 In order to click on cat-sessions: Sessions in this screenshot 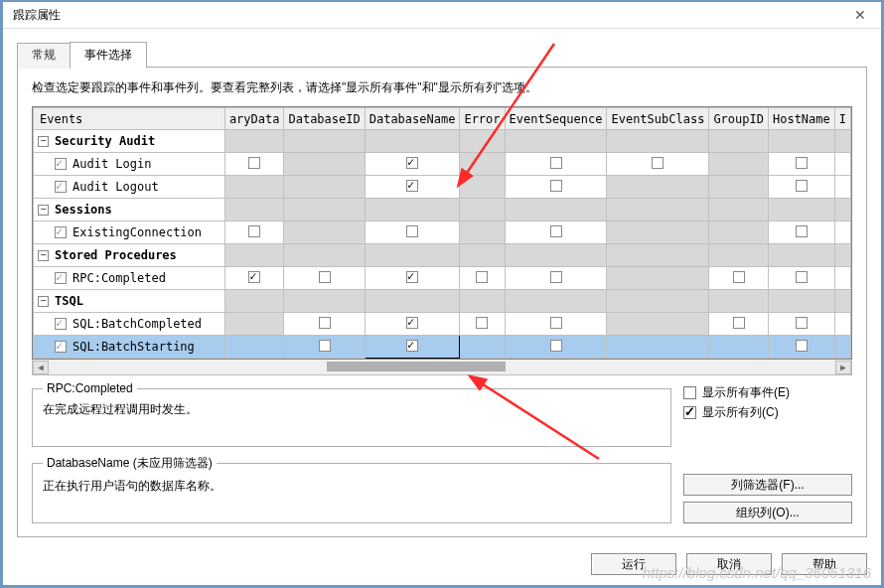, I will do `click(83, 210)`.